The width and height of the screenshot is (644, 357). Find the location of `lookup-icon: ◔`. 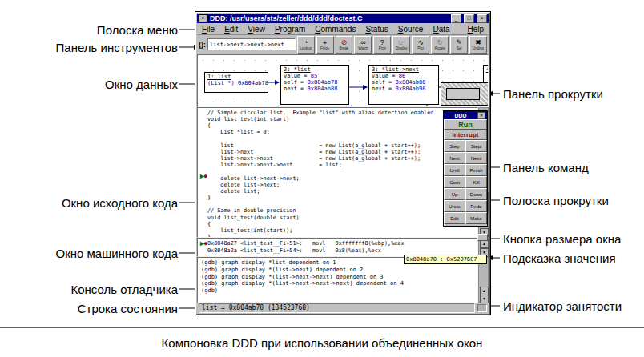

lookup-icon: ◔ is located at coordinates (306, 43).